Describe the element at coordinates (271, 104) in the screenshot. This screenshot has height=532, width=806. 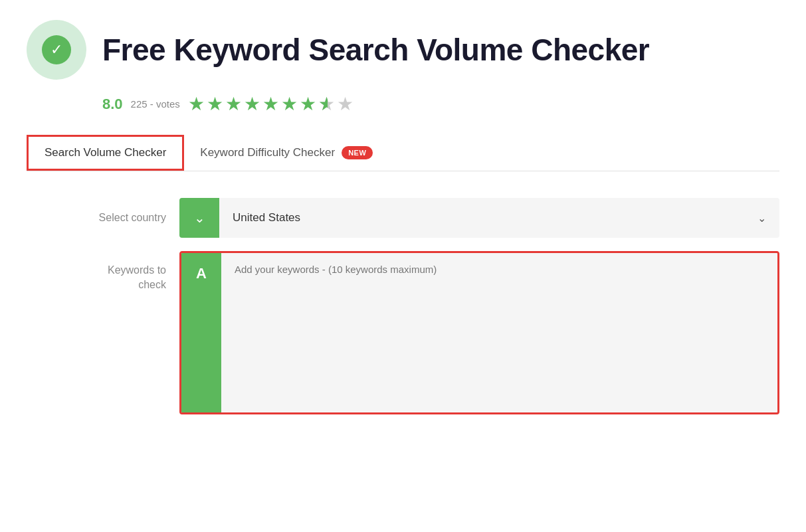
I see `star-5: ★` at that location.